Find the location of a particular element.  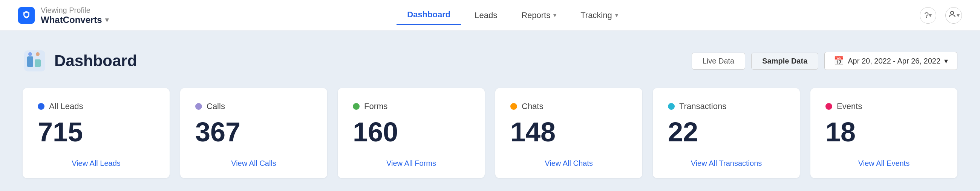

all-leads-value: 715 is located at coordinates (96, 132).